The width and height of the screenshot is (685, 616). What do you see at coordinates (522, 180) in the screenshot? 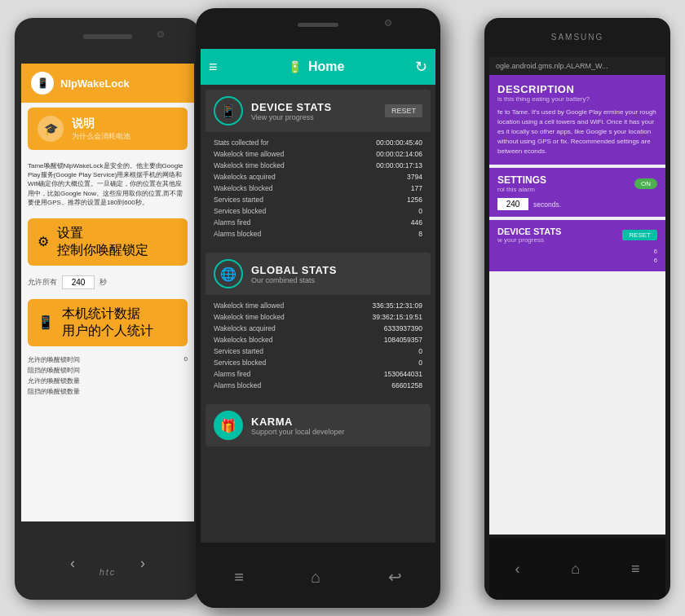
I see `settings-title: SETTINGS` at bounding box center [522, 180].